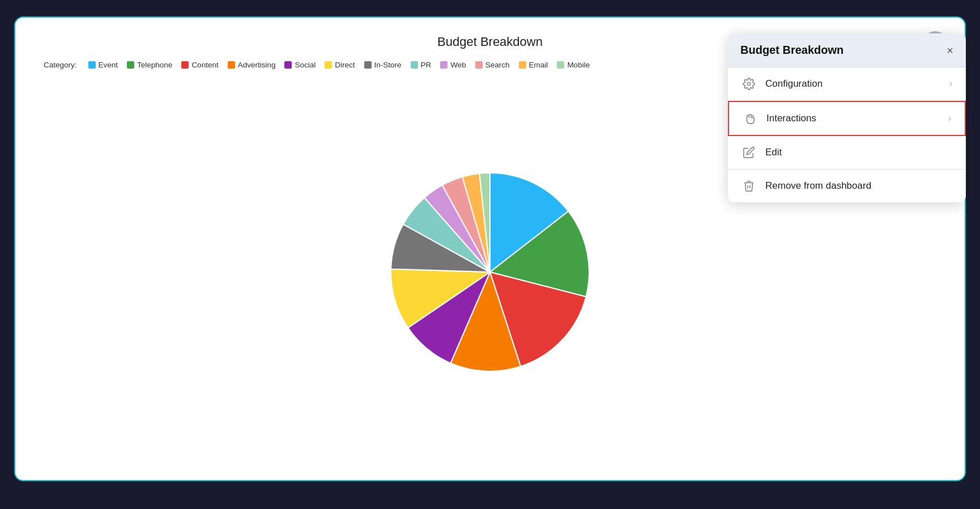  I want to click on legend-label: Telephone, so click(155, 65).